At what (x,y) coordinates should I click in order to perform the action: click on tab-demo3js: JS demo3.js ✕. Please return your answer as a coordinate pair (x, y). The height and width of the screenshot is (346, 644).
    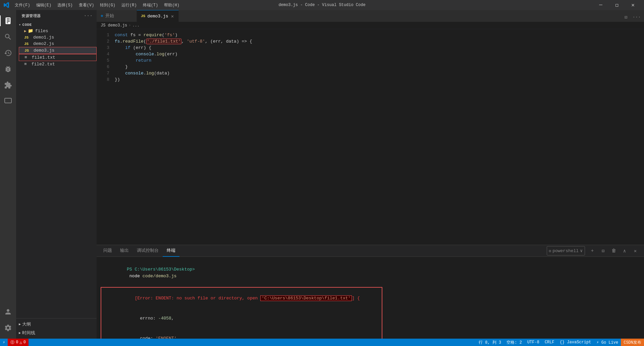
    Looking at the image, I should click on (158, 16).